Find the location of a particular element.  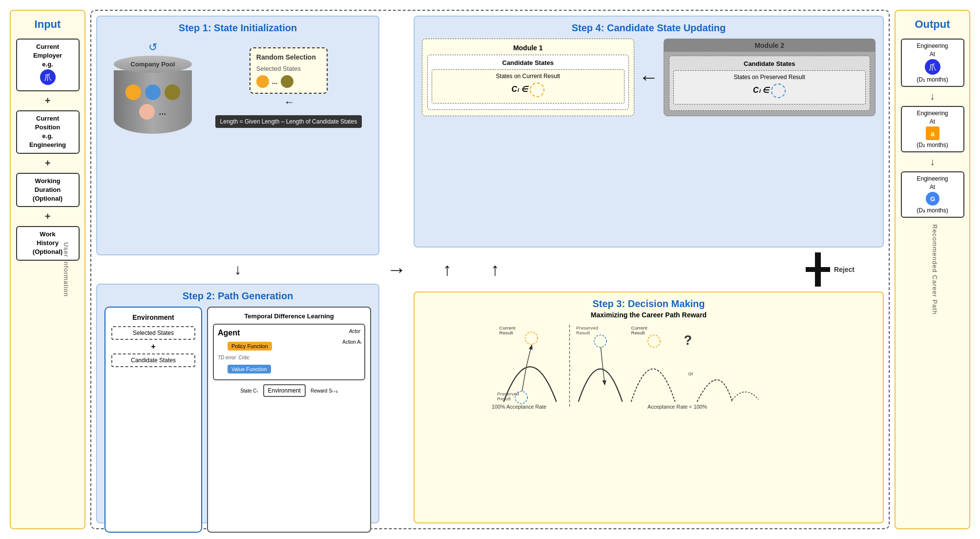

svg-text: G is located at coordinates (932, 199).